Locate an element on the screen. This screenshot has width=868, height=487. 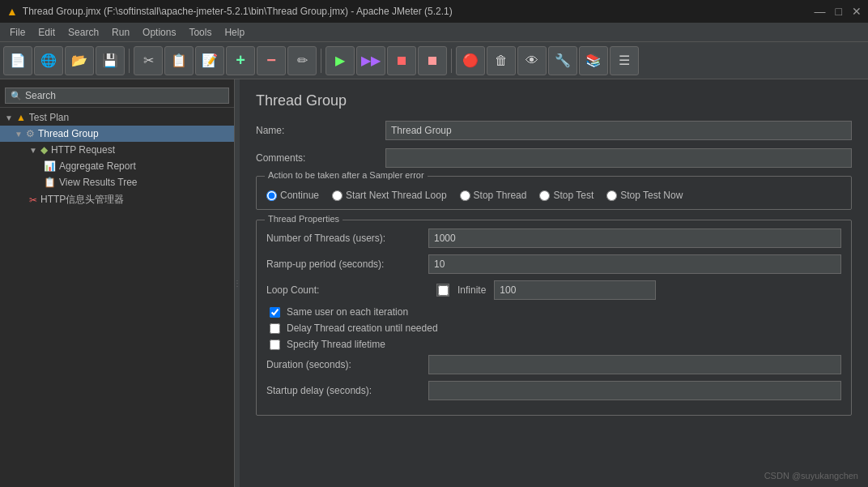
radio-stop-thread-input is located at coordinates (465, 196).